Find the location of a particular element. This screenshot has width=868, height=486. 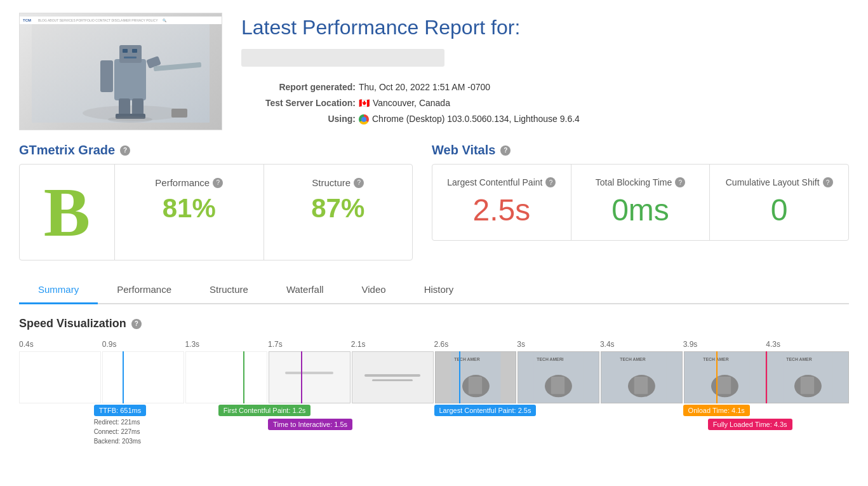

cls-vital: Cumulative Layout Shift ? 0 is located at coordinates (778, 202).